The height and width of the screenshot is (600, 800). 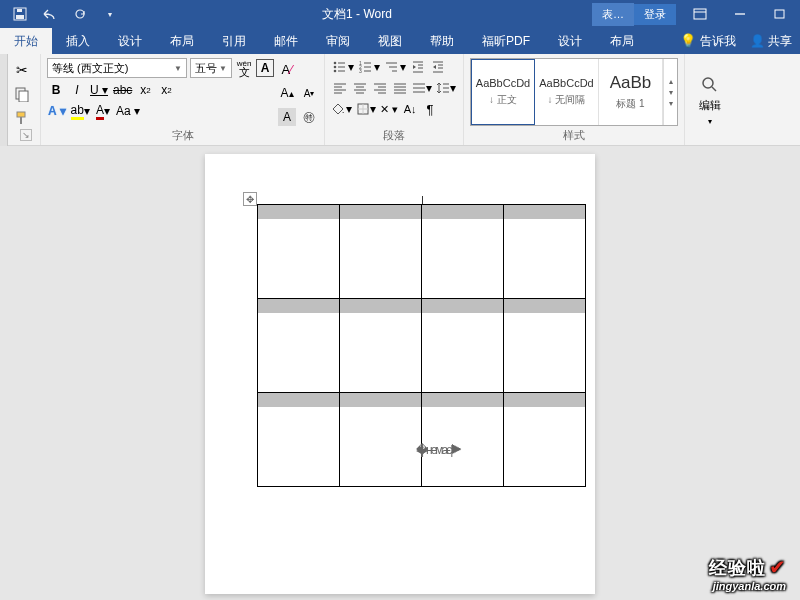 What do you see at coordinates (286, 41) in the screenshot?
I see `tab-mailings: 邮件` at bounding box center [286, 41].